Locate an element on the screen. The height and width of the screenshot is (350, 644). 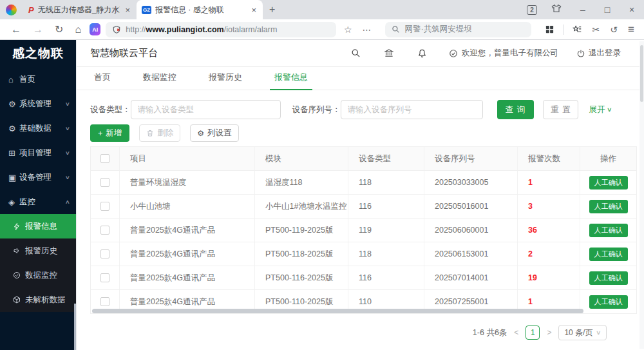
user-circle-icon is located at coordinates (453, 53).